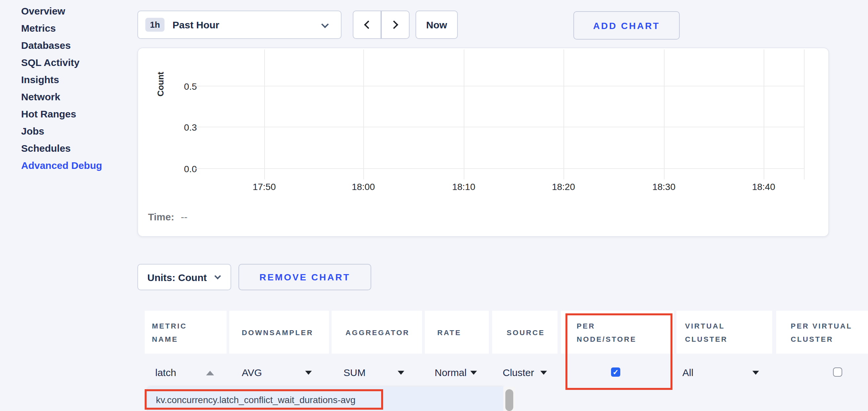 The image size is (868, 411). Describe the element at coordinates (71, 63) in the screenshot. I see `sidebar-item-sql-activity: SQL Activity` at that location.